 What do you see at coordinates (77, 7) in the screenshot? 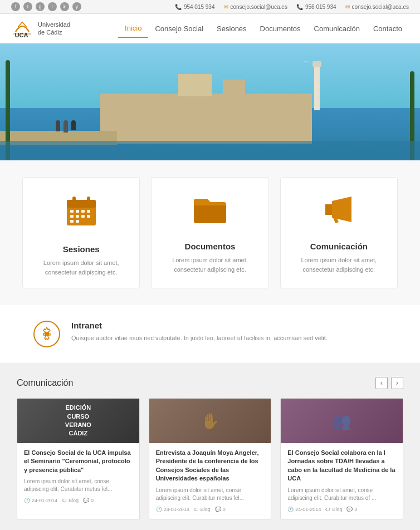
I see `youtube-icon: y` at bounding box center [77, 7].